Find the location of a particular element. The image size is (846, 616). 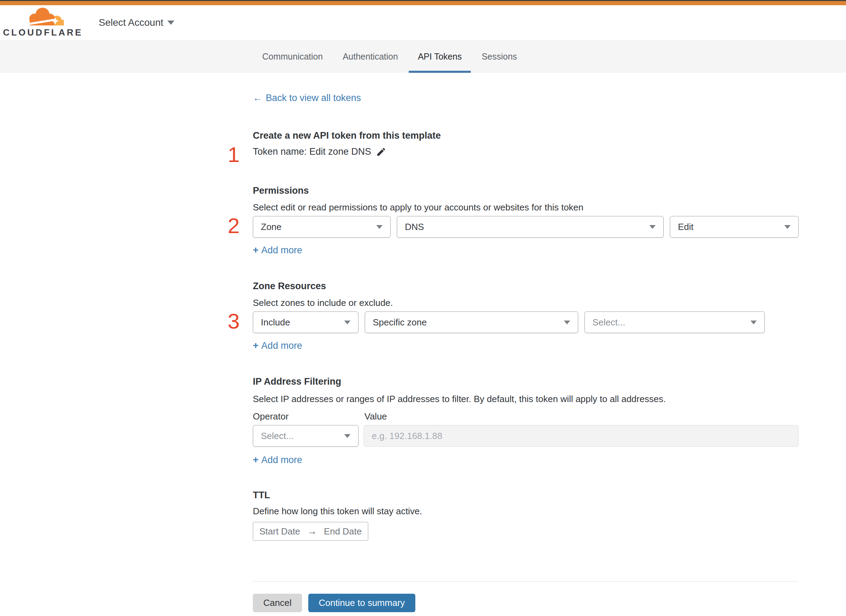

account-selector: Select Account is located at coordinates (137, 23).